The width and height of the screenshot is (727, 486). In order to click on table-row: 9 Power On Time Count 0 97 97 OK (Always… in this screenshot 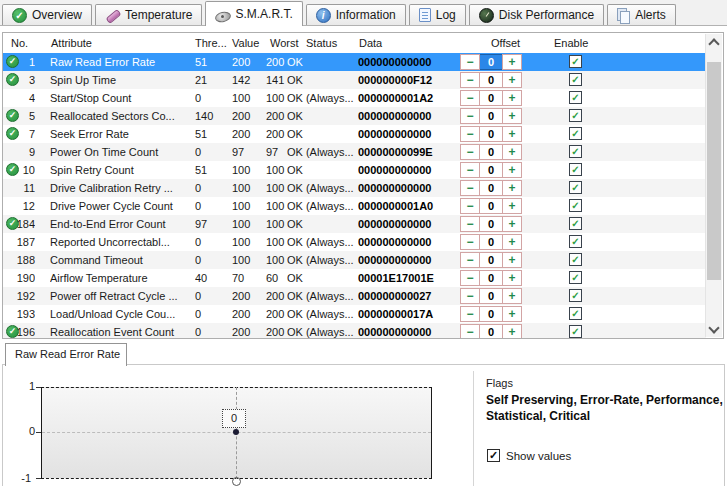, I will do `click(354, 152)`.